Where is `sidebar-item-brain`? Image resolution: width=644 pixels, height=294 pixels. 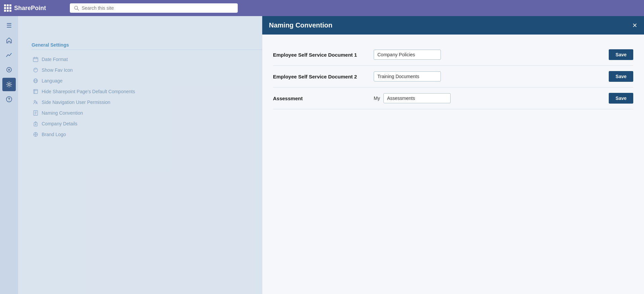
sidebar-item-brain is located at coordinates (9, 70).